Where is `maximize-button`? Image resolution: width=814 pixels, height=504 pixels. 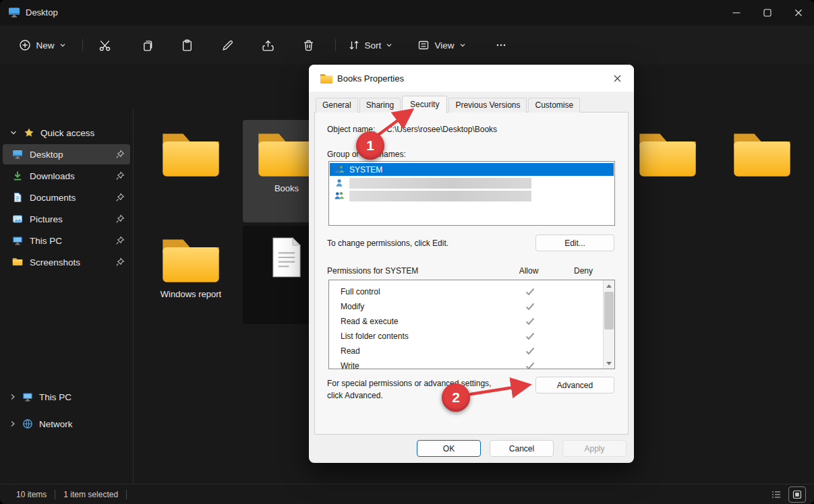
maximize-button is located at coordinates (767, 13).